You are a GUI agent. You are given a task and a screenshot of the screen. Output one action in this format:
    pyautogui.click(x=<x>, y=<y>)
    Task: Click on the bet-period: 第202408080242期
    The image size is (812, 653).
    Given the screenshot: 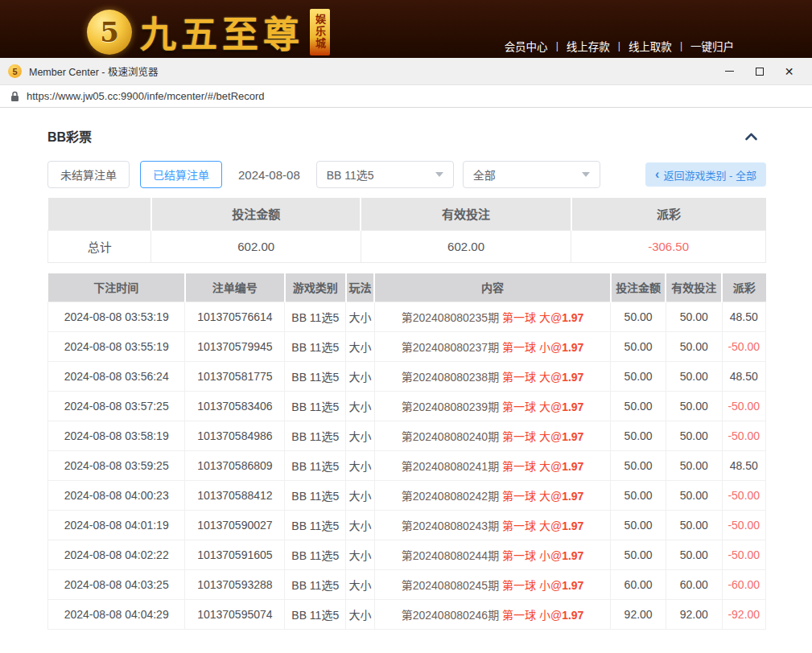 What is the action you would take?
    pyautogui.click(x=452, y=496)
    